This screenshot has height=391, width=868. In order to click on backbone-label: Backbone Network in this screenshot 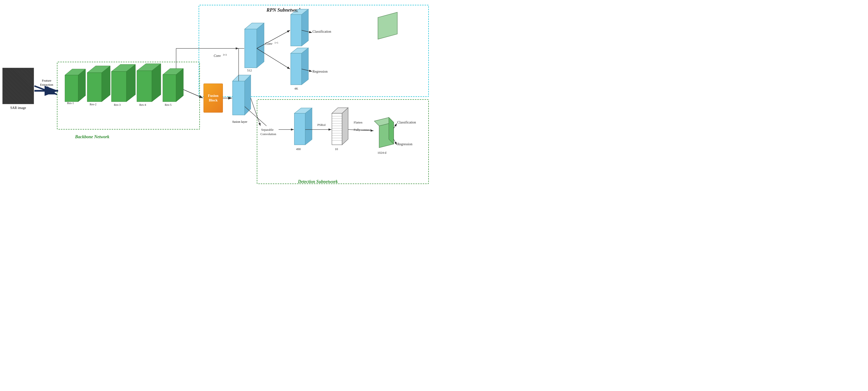, I will do `click(92, 137)`.